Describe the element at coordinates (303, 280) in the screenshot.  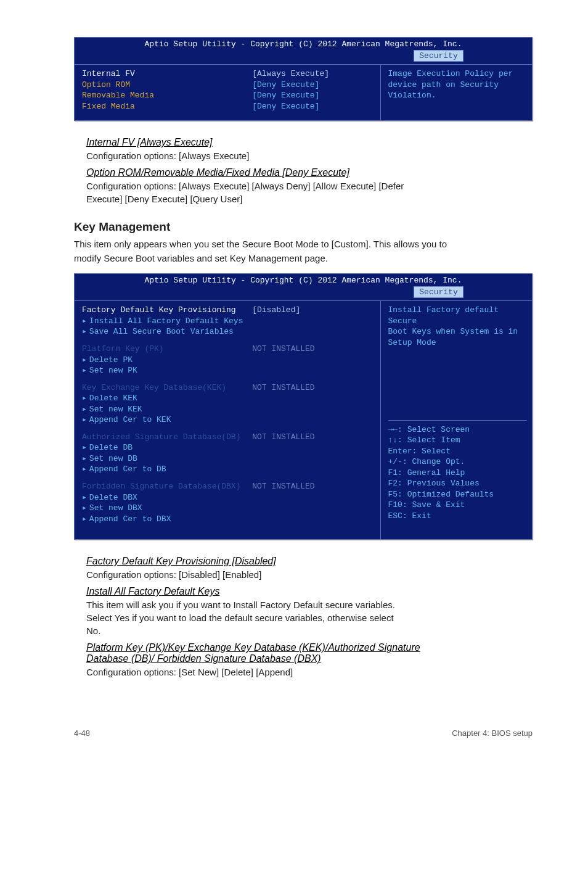
I see `bios2-header: Aptio Setup Utility - Copyright (C) 2012…` at that location.